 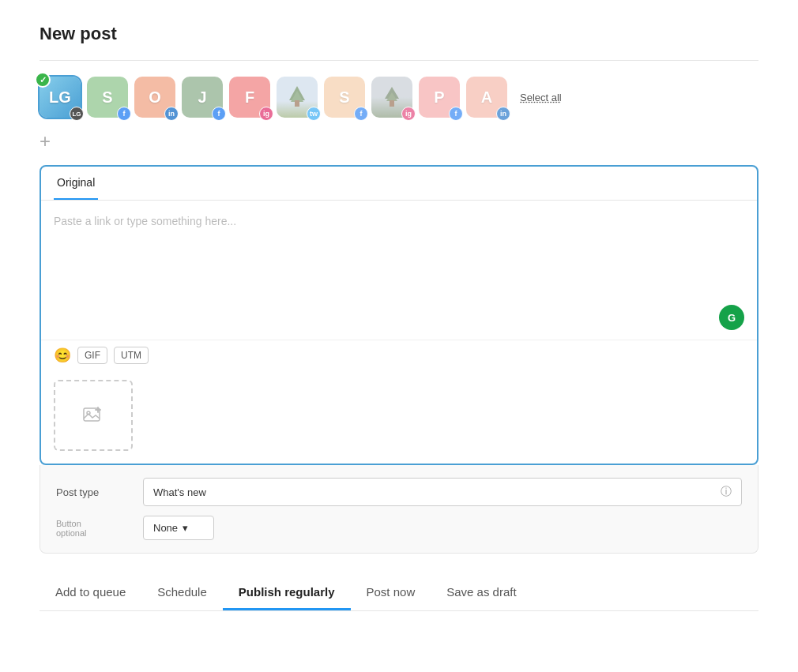 What do you see at coordinates (93, 415) in the screenshot?
I see `media-upload-button` at bounding box center [93, 415].